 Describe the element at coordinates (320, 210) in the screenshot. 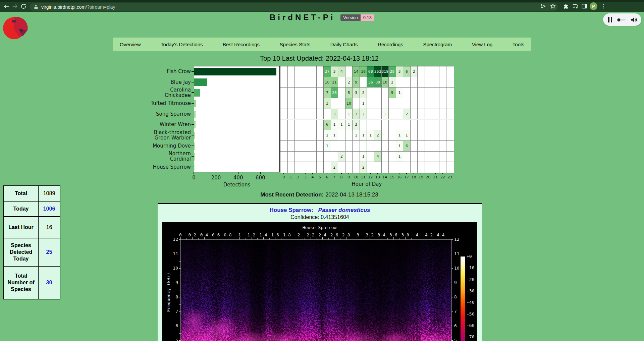

I see `detection-species-line: House Sparrow: Passer domesticus` at that location.